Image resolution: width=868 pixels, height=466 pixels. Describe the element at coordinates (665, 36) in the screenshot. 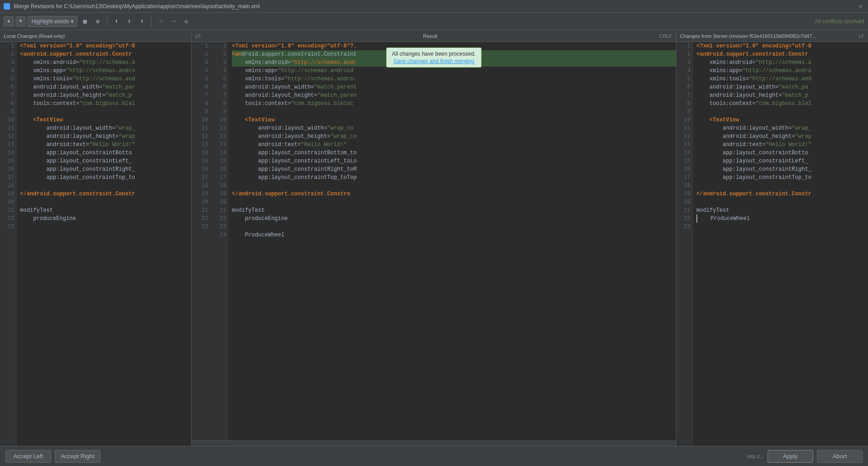

I see `center-eol-label: CRLF` at that location.